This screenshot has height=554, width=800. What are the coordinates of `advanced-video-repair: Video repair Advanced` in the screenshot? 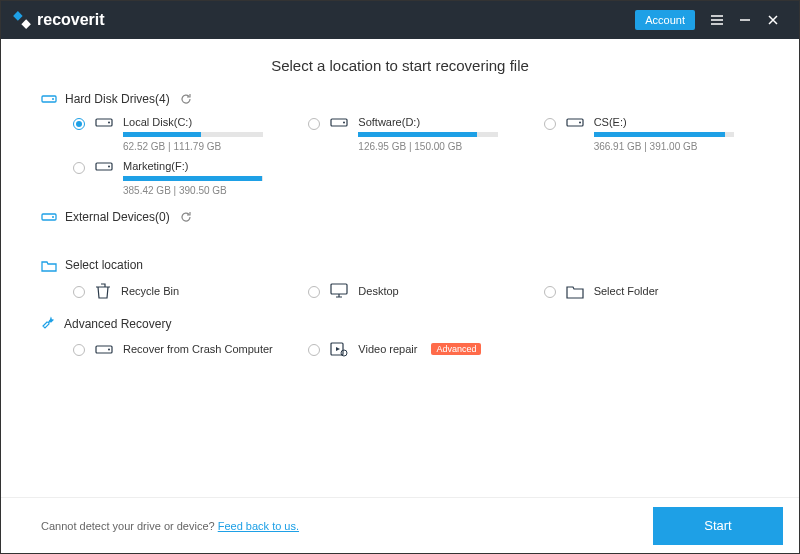 It's located at (416, 349).